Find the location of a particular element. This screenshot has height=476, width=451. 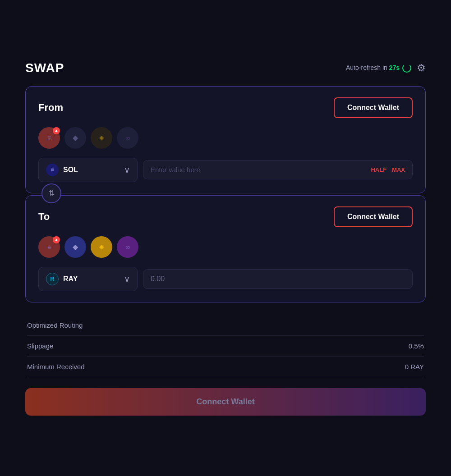

from-token-name: SOL is located at coordinates (91, 170).